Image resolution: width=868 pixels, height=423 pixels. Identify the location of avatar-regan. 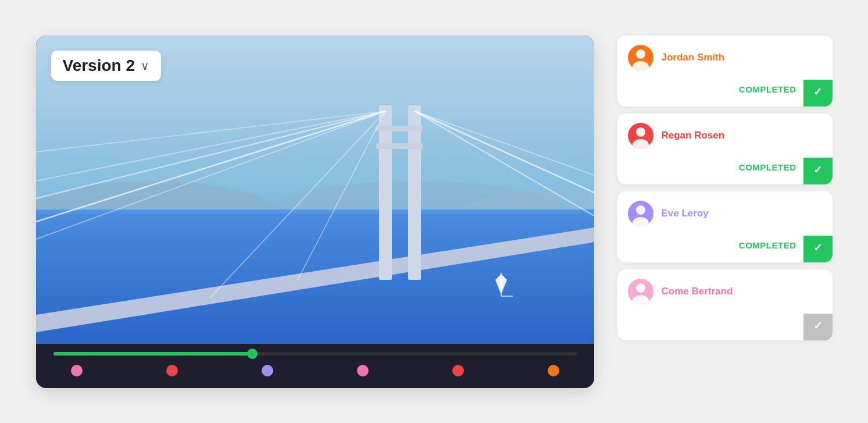
(641, 136).